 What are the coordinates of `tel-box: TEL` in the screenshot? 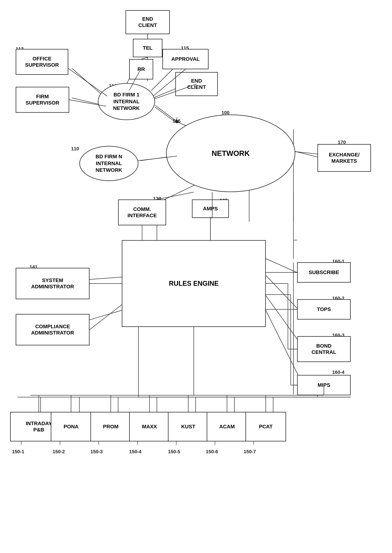 It's located at (148, 48).